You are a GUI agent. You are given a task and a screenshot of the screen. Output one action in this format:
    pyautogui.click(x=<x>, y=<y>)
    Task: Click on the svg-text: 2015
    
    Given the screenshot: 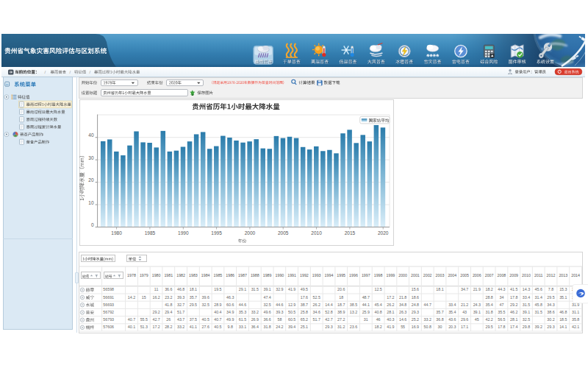 What is the action you would take?
    pyautogui.click(x=350, y=233)
    